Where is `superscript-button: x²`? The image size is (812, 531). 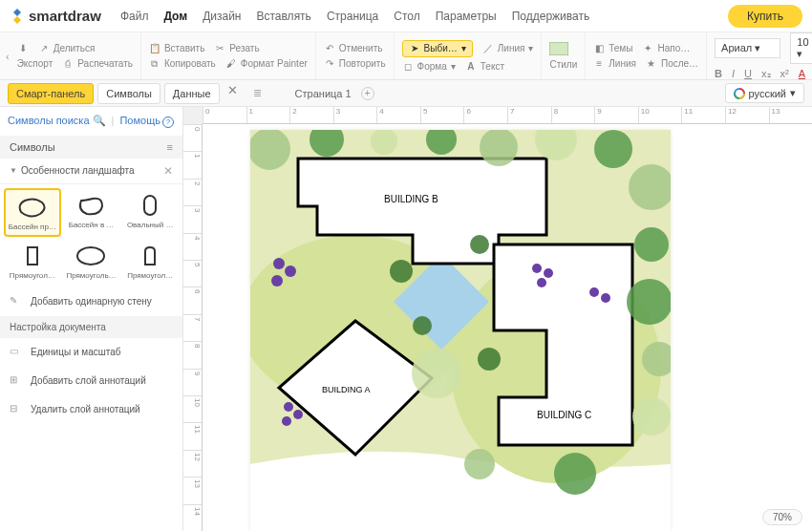 superscript-button: x² is located at coordinates (785, 74).